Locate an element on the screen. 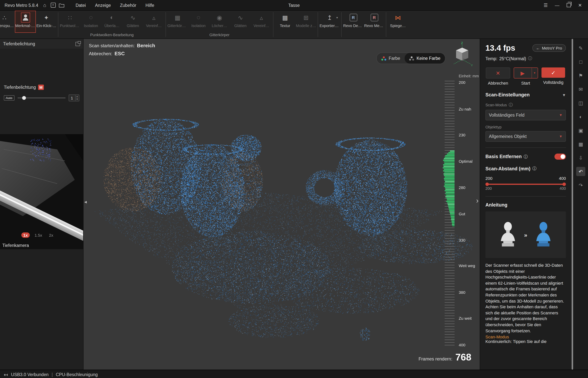 The image size is (588, 378). merge-models-icon: ⊞ is located at coordinates (306, 18).